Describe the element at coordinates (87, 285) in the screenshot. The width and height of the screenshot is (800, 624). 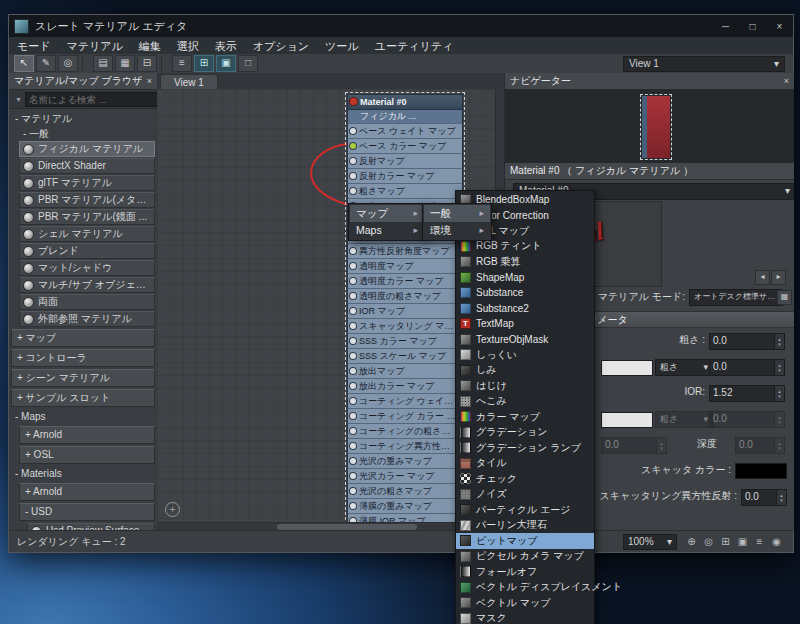
I see `browser-item-10: マルチ/サブ オブジェクト` at that location.